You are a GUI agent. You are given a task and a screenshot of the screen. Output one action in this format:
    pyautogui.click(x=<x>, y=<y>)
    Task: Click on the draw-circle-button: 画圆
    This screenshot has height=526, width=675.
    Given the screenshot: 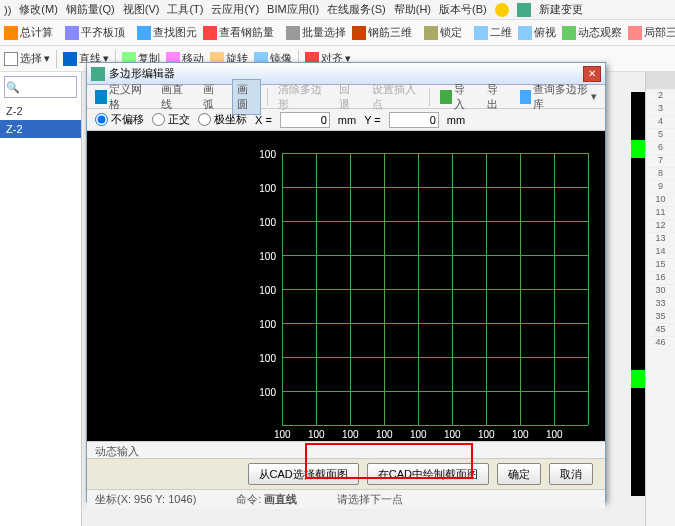 What is the action you would take?
    pyautogui.click(x=246, y=97)
    